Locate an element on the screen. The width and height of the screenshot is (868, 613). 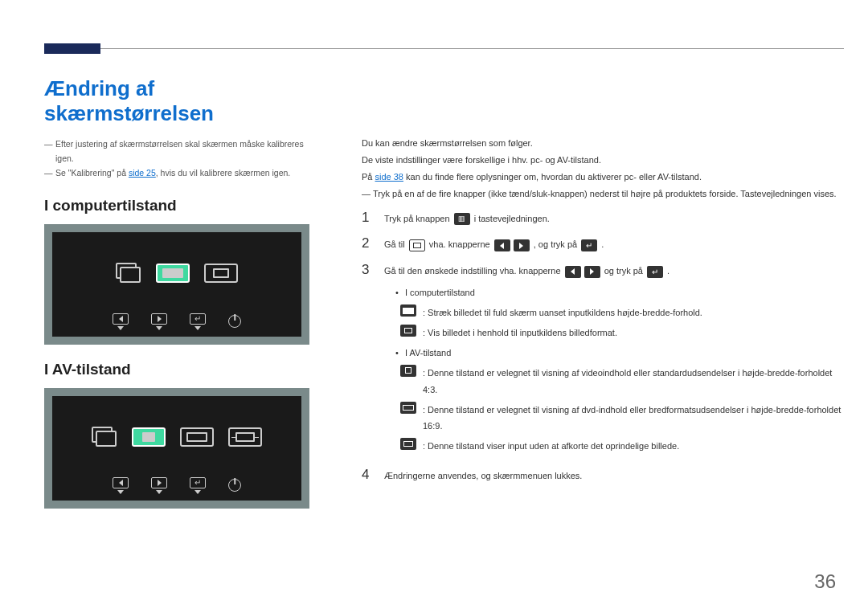
mode-av-orig: : Denne tilstand viser input uden at afk… is located at coordinates (620, 447).